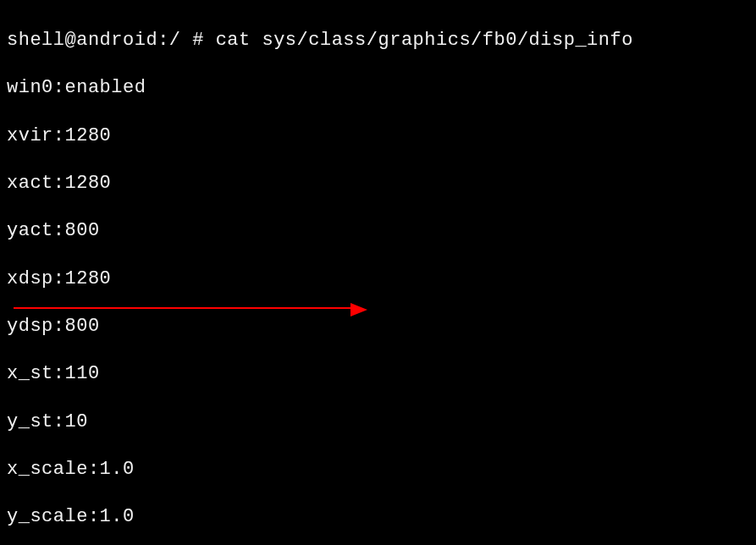  Describe the element at coordinates (378, 374) in the screenshot. I see `output-x-st: x_st:110` at that location.